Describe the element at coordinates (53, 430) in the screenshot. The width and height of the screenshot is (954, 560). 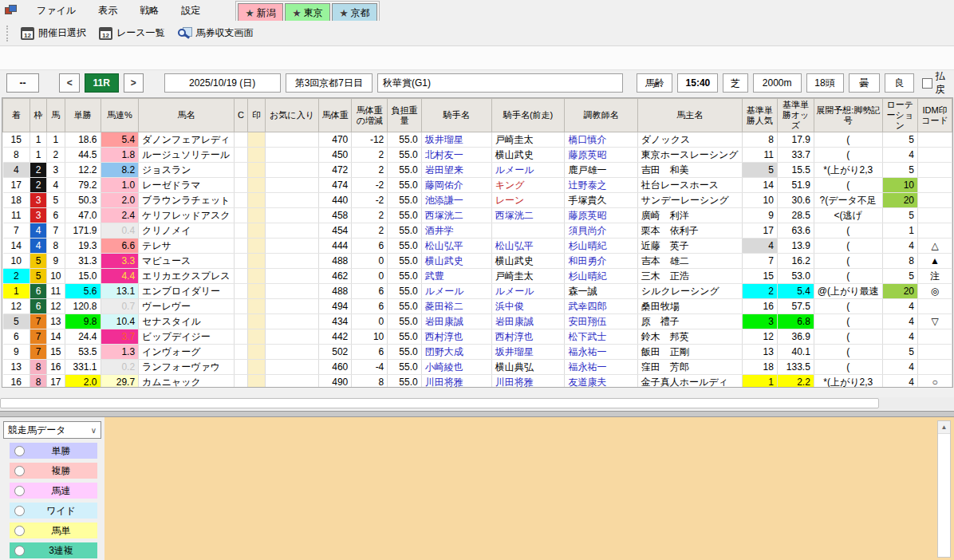
I see `data-category-select: 競走馬データ ∨` at that location.